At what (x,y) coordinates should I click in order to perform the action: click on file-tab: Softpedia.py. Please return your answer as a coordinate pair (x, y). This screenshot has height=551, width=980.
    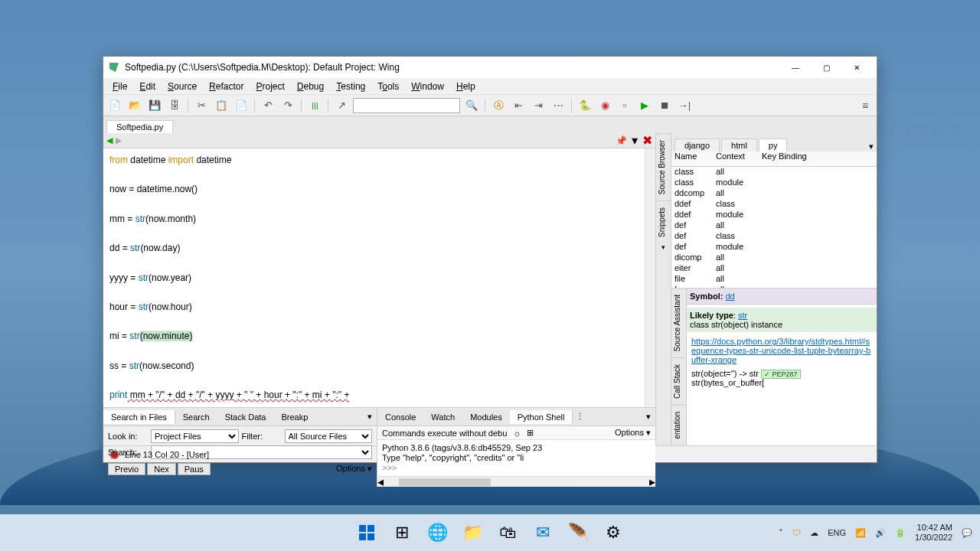
    Looking at the image, I should click on (139, 127).